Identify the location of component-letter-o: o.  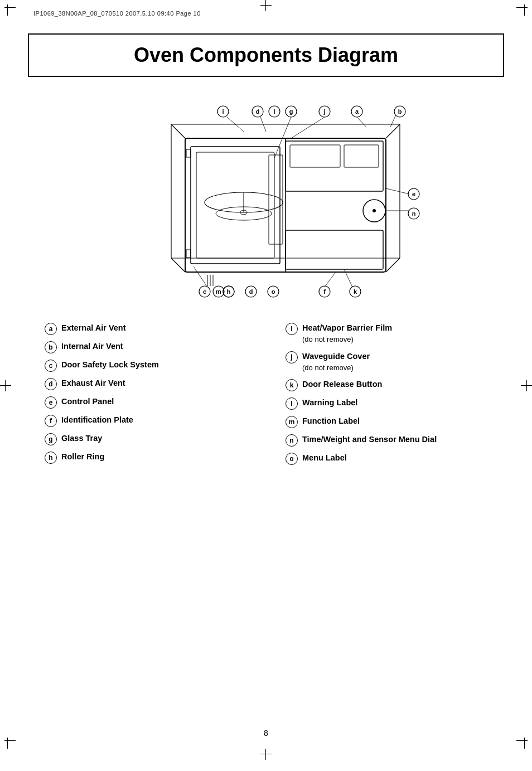
(292, 459).